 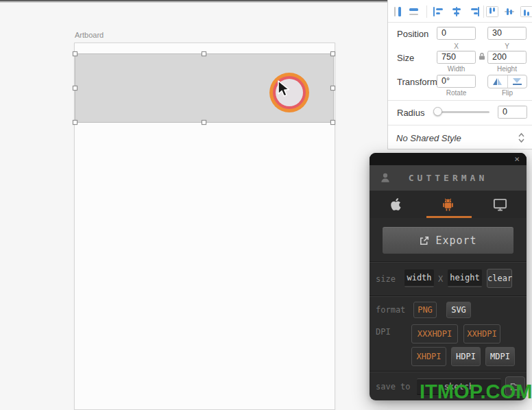 What do you see at coordinates (499, 278) in the screenshot?
I see `clear-button: clear` at bounding box center [499, 278].